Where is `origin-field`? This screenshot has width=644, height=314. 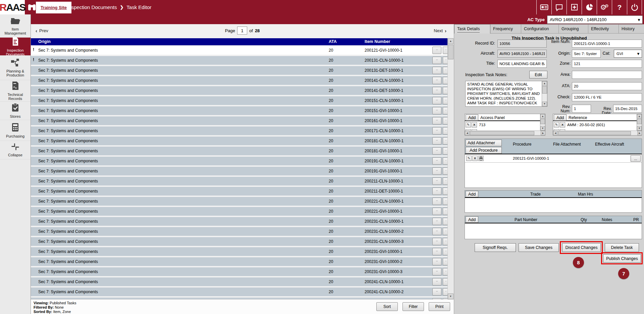 origin-field is located at coordinates (586, 54).